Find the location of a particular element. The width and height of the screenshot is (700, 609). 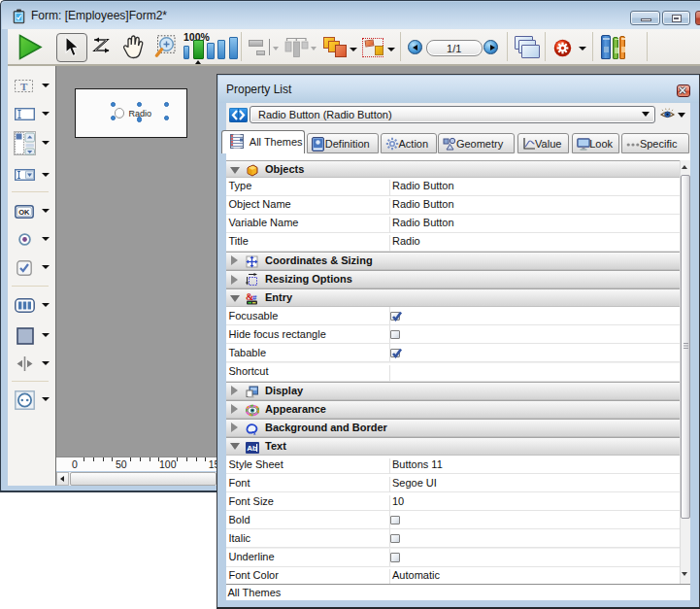

svg-text: Ab is located at coordinates (252, 449).